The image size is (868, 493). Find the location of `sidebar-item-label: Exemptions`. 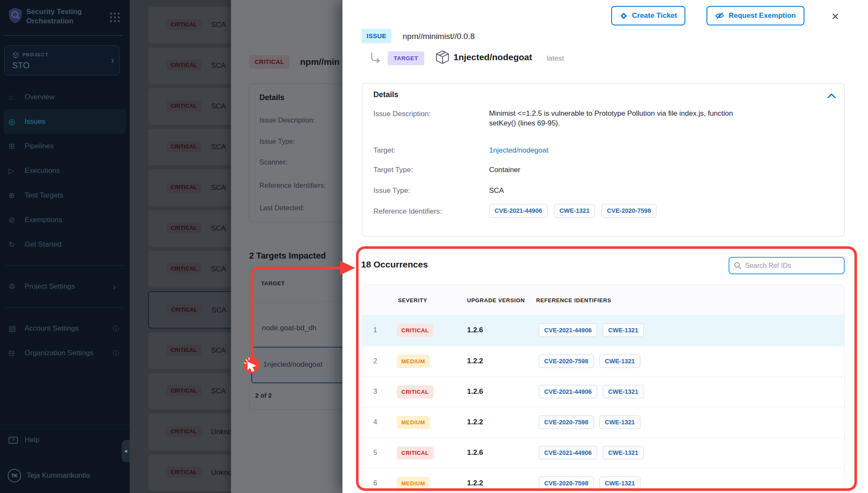

sidebar-item-label: Exemptions is located at coordinates (69, 220).